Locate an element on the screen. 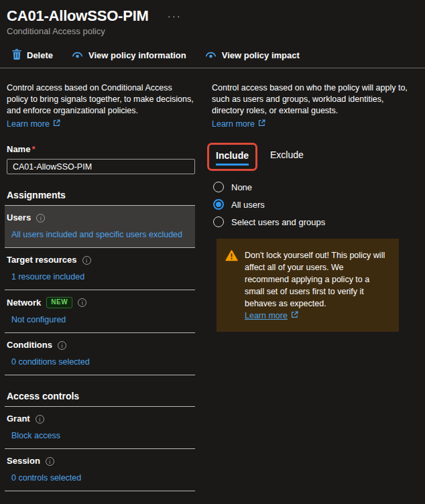 The image size is (425, 504). radio-label: All users is located at coordinates (248, 205).